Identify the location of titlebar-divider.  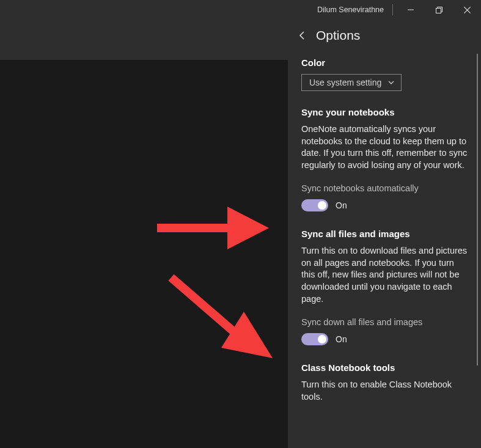
(392, 10).